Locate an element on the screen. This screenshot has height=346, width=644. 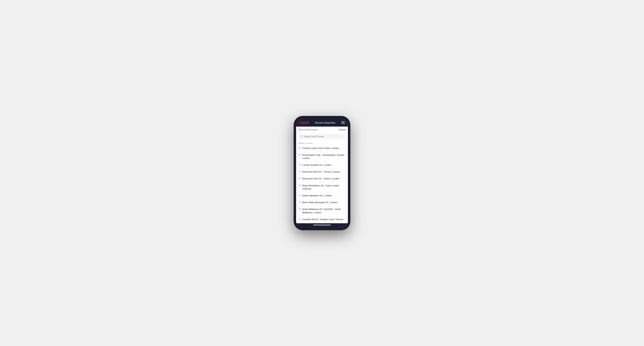
course-list-item: Royal Wimbledon GC, Great London Authori… is located at coordinates (322, 187).